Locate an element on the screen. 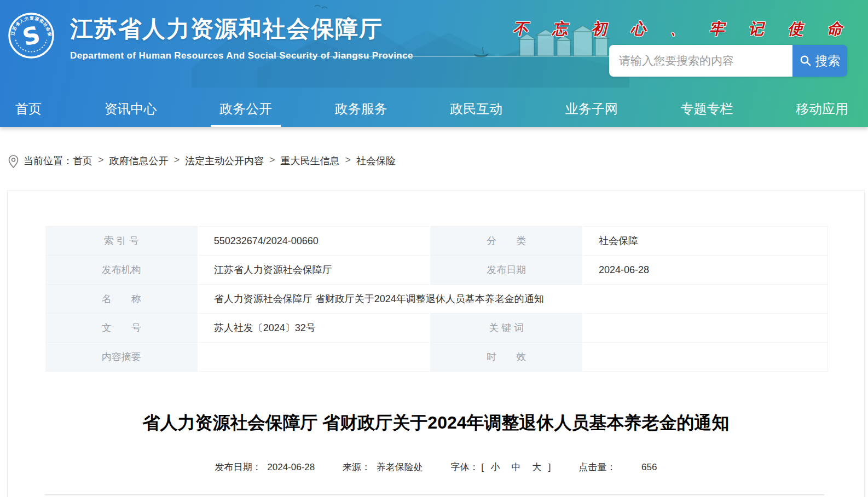 This screenshot has width=868, height=497. breadcrumb: 当前位置： 首页 > 政府信息公开 > 法定主动公开内容 > 重大民生信息 > … is located at coordinates (434, 159).